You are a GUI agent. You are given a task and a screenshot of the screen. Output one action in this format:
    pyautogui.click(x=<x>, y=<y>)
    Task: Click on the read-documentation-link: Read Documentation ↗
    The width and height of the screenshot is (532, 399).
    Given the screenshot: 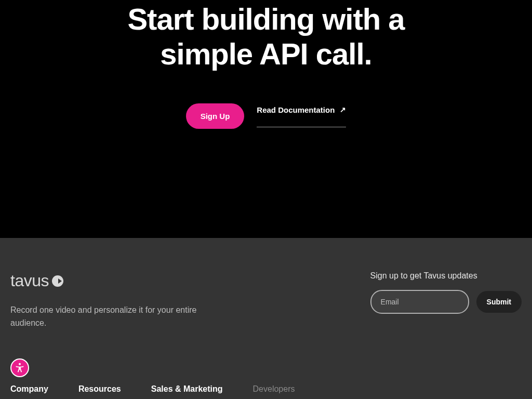 What is the action you would take?
    pyautogui.click(x=301, y=116)
    